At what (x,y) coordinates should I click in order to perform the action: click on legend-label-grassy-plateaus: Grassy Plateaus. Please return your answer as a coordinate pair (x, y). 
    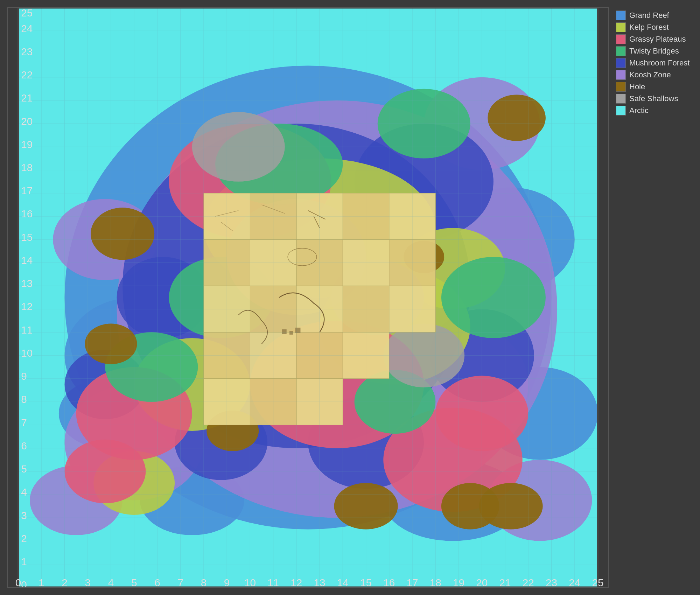
    Looking at the image, I should click on (657, 39).